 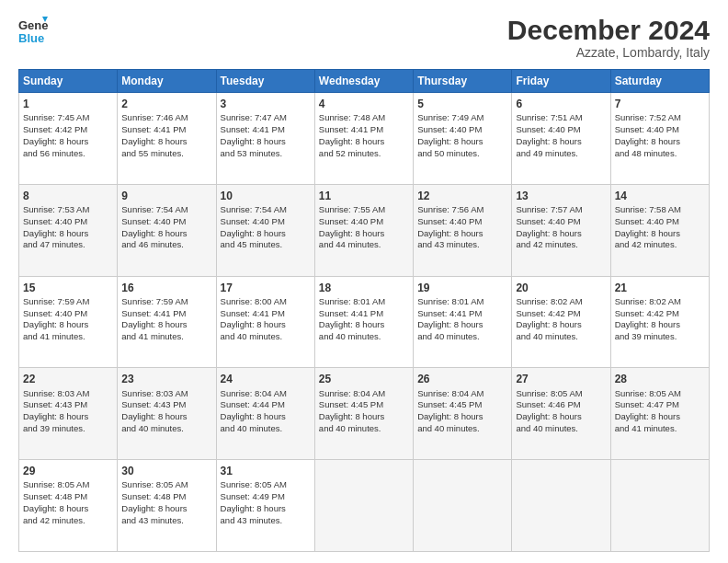 What do you see at coordinates (561, 155) in the screenshot?
I see `day-info-line: and 49 minutes.` at bounding box center [561, 155].